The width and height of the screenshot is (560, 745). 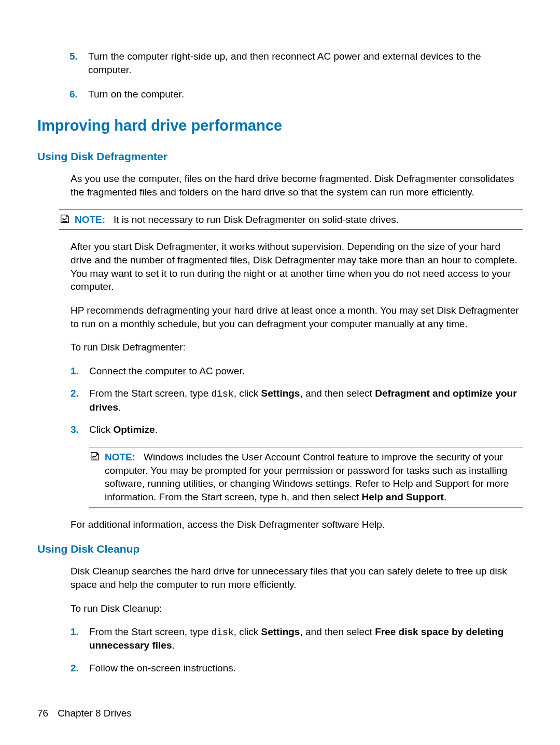 What do you see at coordinates (299, 220) in the screenshot?
I see `note-text: NOTE: It is not necessary to run Disk De…` at bounding box center [299, 220].